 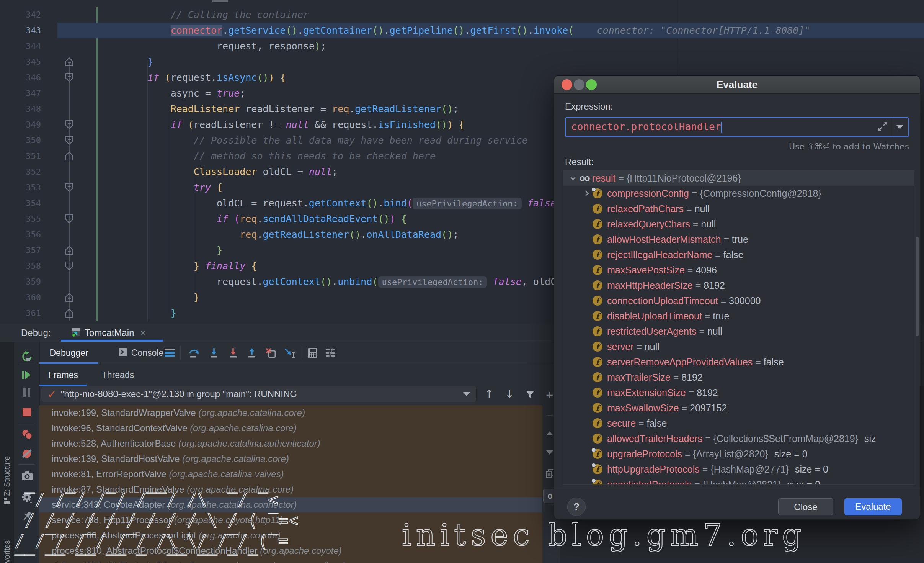 What do you see at coordinates (291, 459) in the screenshot?
I see `frame-row: invoke:139, StandardHostValve (org.apach…` at bounding box center [291, 459].